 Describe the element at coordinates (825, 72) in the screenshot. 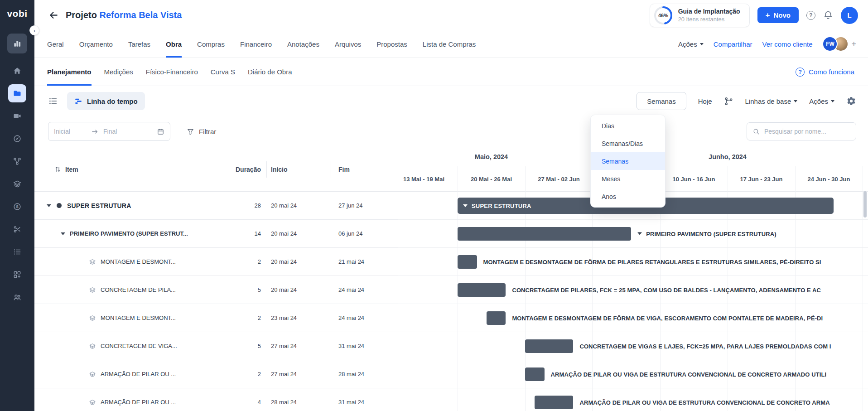

I see `how-it-works-link: ? Como funciona` at that location.